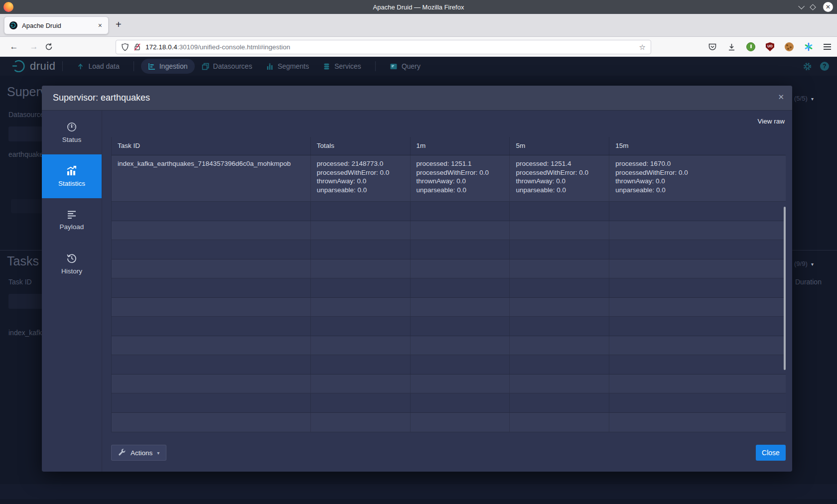  What do you see at coordinates (81, 67) in the screenshot?
I see `upload-icon` at bounding box center [81, 67].